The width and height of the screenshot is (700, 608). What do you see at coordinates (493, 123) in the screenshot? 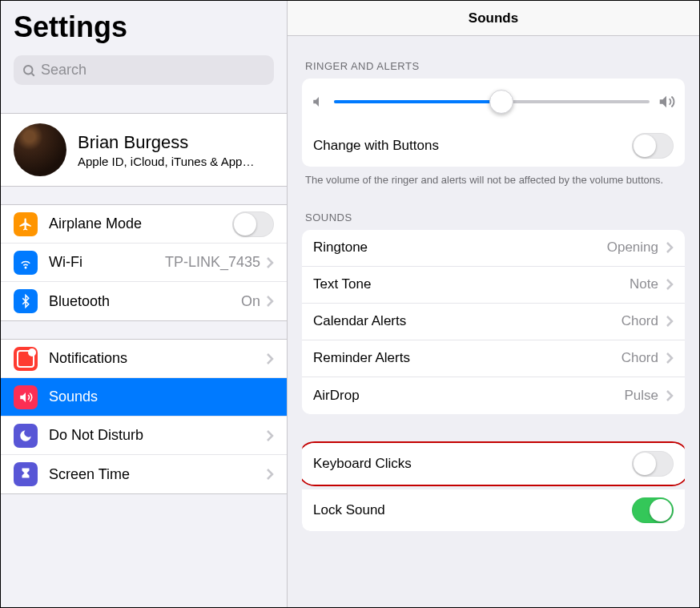
I see `ringer-card: Change with Buttons` at bounding box center [493, 123].